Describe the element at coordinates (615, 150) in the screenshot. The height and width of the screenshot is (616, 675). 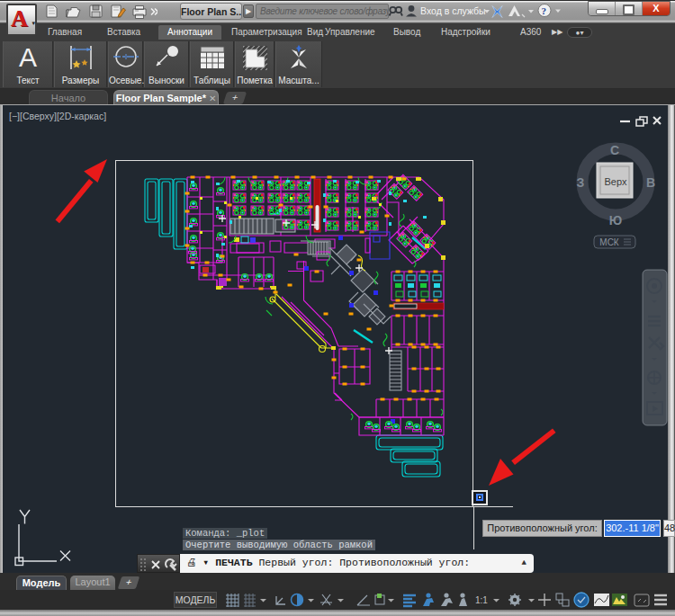
I see `svg-text: С` at that location.